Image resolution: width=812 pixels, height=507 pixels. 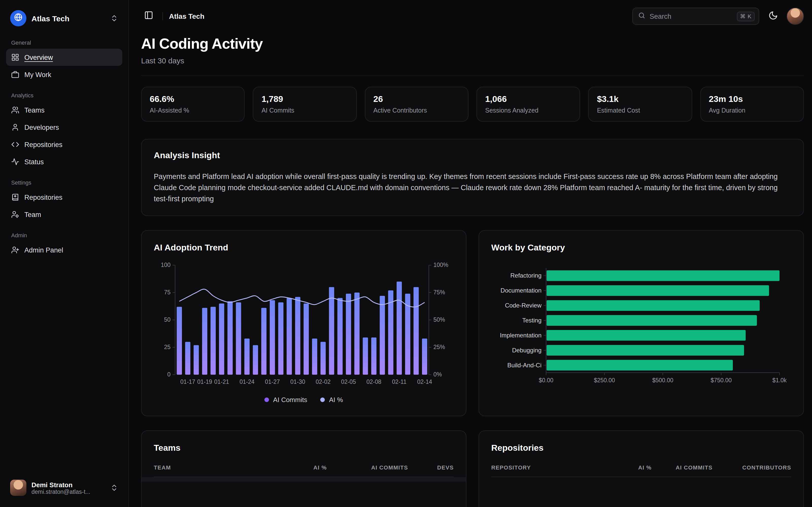 What do you see at coordinates (641, 448) in the screenshot?
I see `repositories-title: Repositories` at bounding box center [641, 448].